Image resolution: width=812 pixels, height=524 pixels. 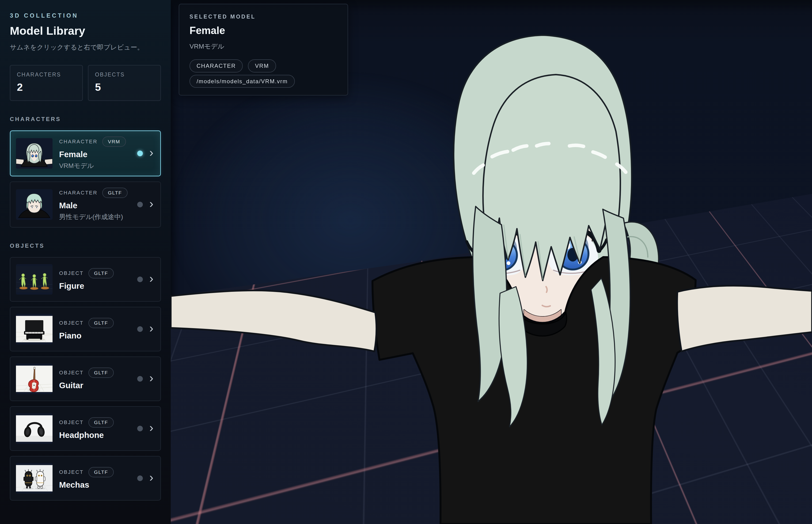 I want to click on mechas-thumbnail-art, so click(x=34, y=478).